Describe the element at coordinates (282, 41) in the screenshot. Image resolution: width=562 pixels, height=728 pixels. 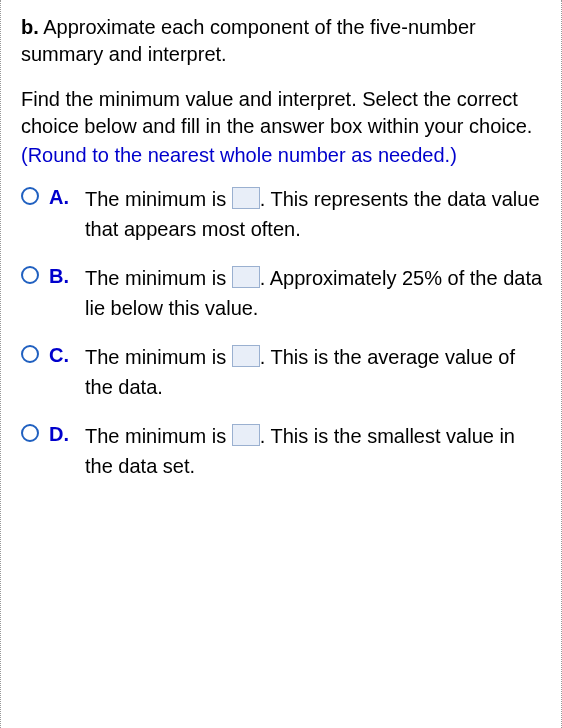
I see `question-part-b: b. Approximate each component of the fiv…` at that location.